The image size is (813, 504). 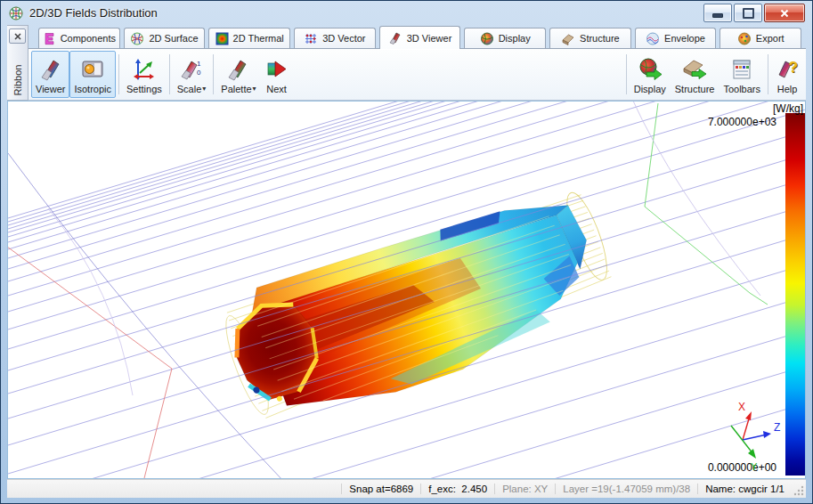 What do you see at coordinates (277, 75) in the screenshot?
I see `next-button: Next` at bounding box center [277, 75].